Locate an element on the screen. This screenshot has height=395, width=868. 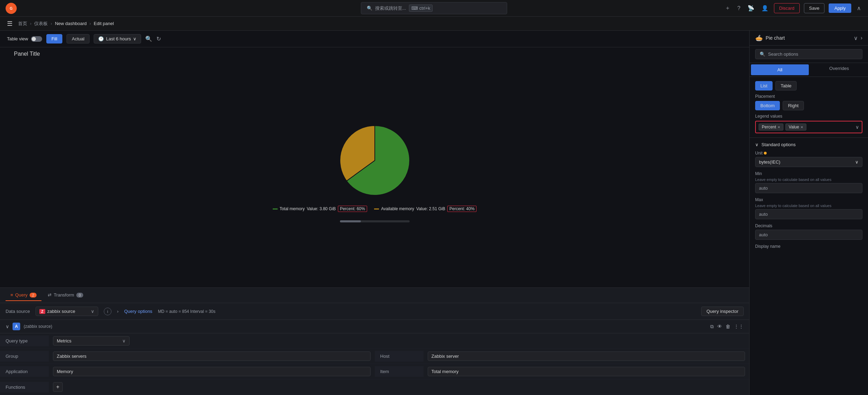
legend-total-percent: Percent: 60% is located at coordinates (352, 209).